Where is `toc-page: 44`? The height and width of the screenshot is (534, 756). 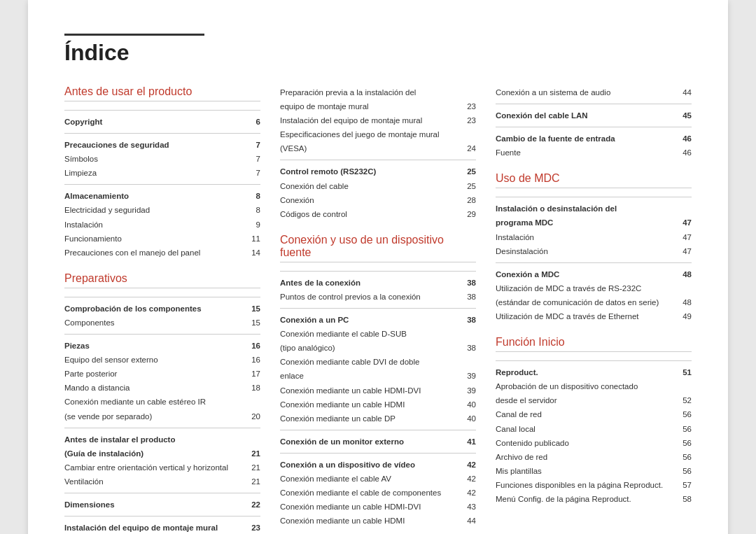 toc-page: 44 is located at coordinates (683, 92).